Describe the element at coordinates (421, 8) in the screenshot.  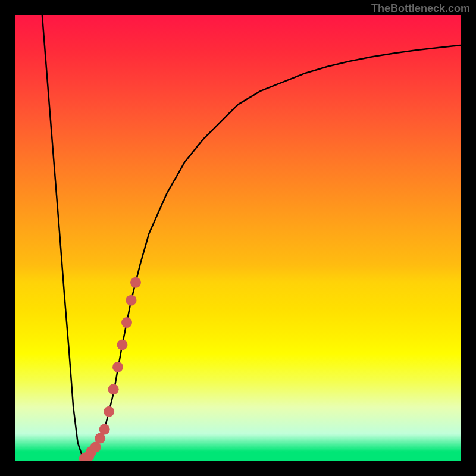
I see `watermark-text: TheBottleneck.com` at that location.